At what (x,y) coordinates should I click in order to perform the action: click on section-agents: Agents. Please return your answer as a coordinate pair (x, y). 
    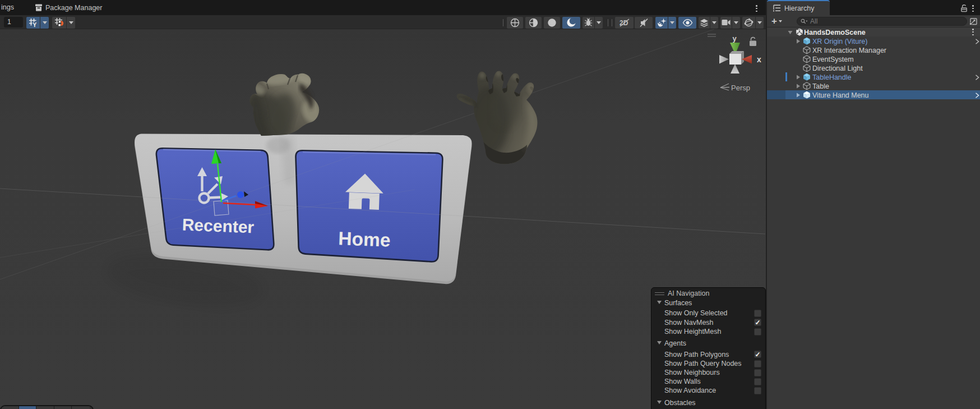
    Looking at the image, I should click on (709, 343).